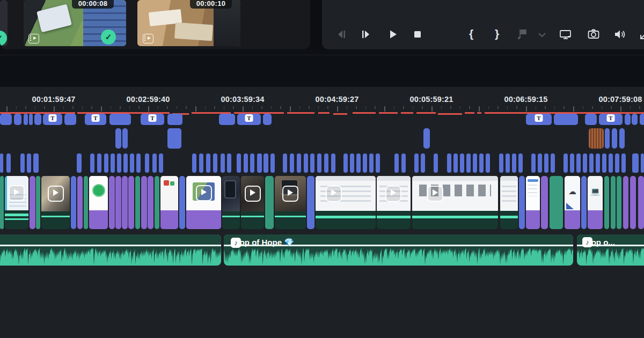 This screenshot has height=338, width=644. Describe the element at coordinates (539, 34) in the screenshot. I see `chevron-down-icon` at that location.